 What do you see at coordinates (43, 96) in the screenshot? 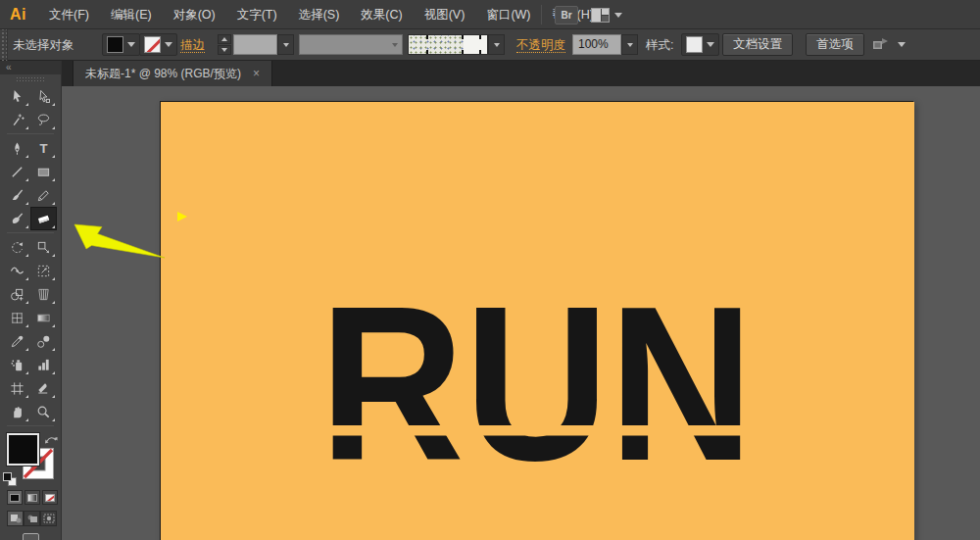
I see `direct-selection-tool` at bounding box center [43, 96].